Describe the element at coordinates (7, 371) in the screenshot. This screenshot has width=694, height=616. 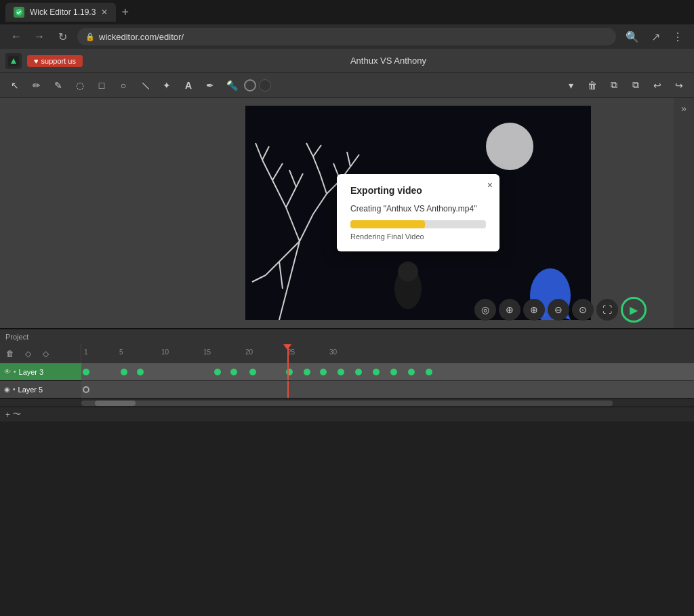
I see `layer-3-eye: 👁` at that location.